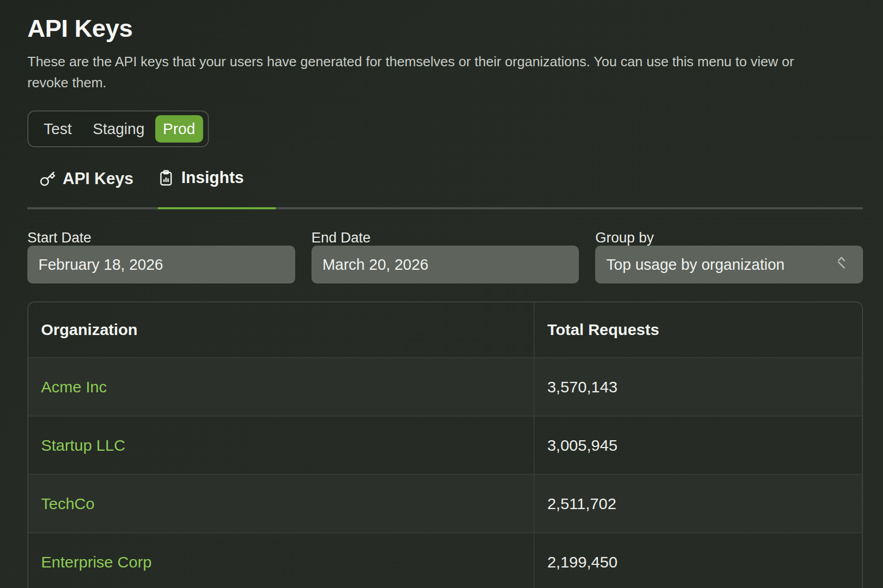 The image size is (883, 588). Describe the element at coordinates (166, 178) in the screenshot. I see `clipboard-chart-icon` at that location.